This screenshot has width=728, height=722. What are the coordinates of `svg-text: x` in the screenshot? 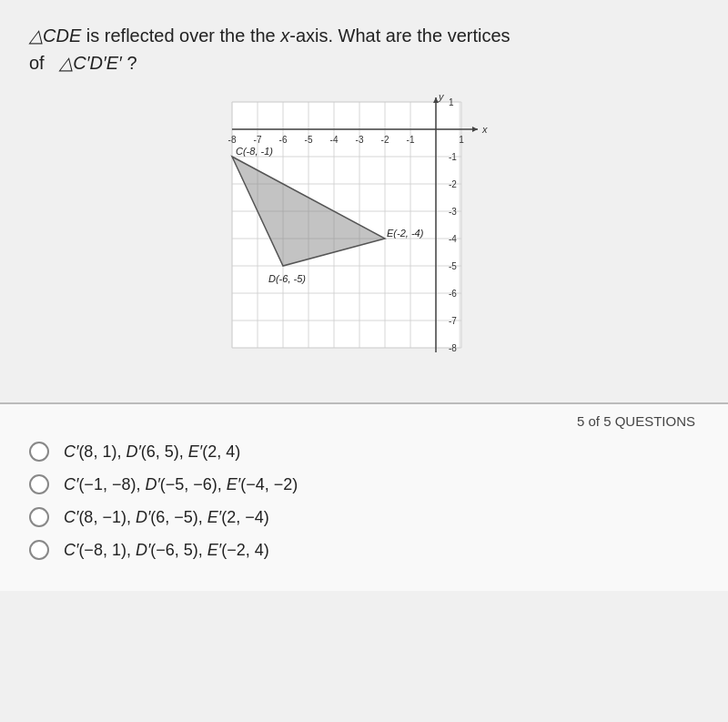 It's located at (484, 129).